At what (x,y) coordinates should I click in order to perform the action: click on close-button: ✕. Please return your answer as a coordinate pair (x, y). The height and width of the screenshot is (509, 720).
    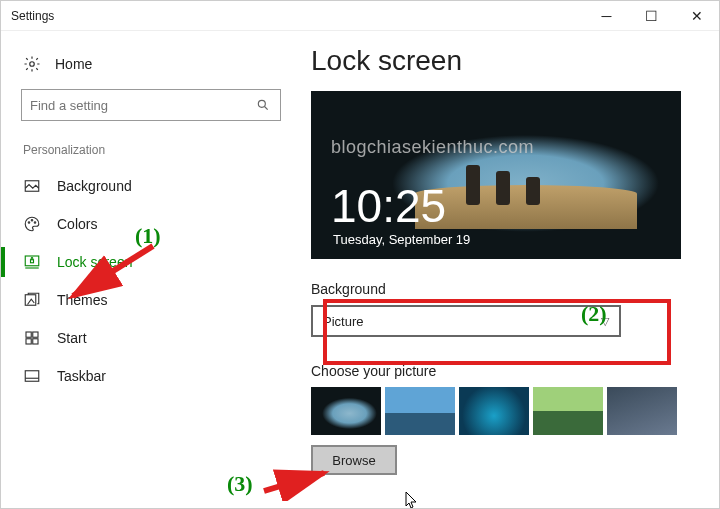
    Looking at the image, I should click on (696, 16).